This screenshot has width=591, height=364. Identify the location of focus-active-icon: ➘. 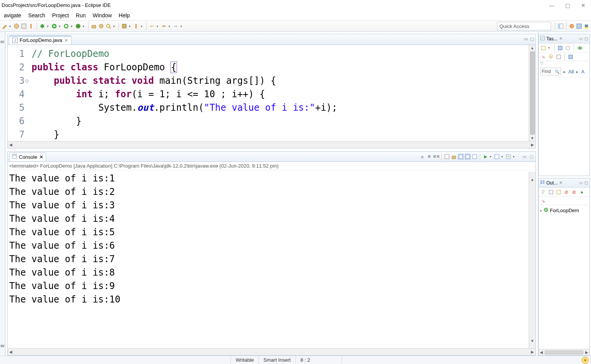
(543, 201).